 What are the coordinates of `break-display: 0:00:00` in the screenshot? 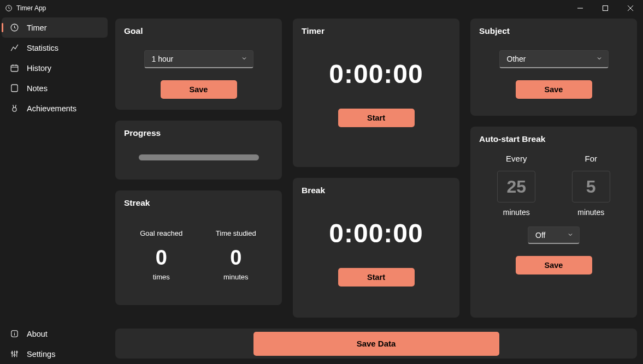 It's located at (376, 234).